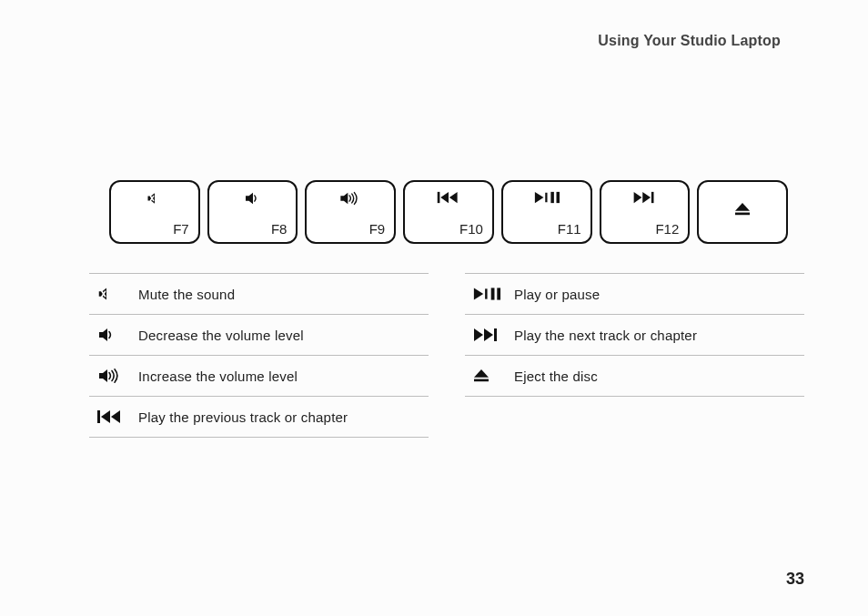  Describe the element at coordinates (258, 355) in the screenshot. I see `legend-left-column: Mute the sound Decrease the volume level…` at that location.